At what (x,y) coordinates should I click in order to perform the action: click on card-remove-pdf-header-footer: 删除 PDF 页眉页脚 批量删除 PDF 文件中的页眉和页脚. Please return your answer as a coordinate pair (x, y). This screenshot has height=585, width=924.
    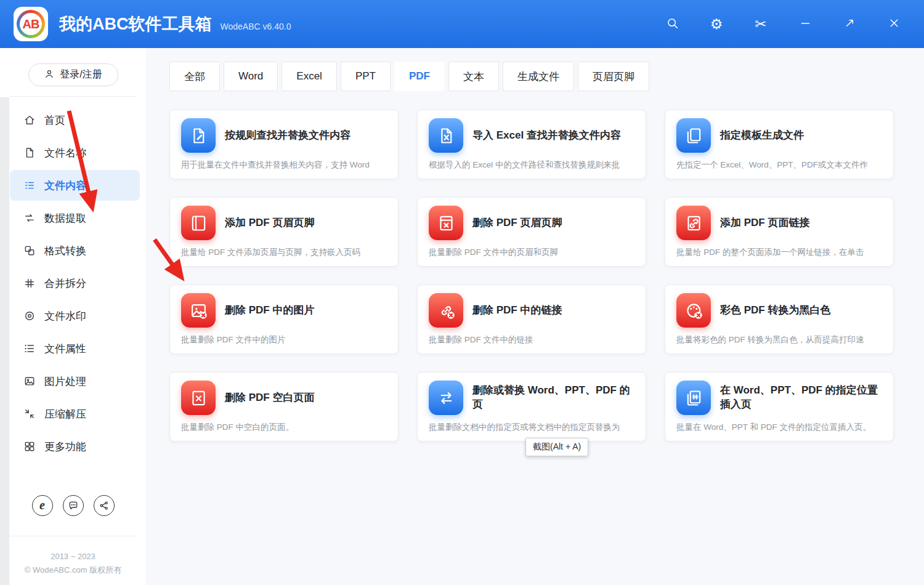
    Looking at the image, I should click on (532, 232).